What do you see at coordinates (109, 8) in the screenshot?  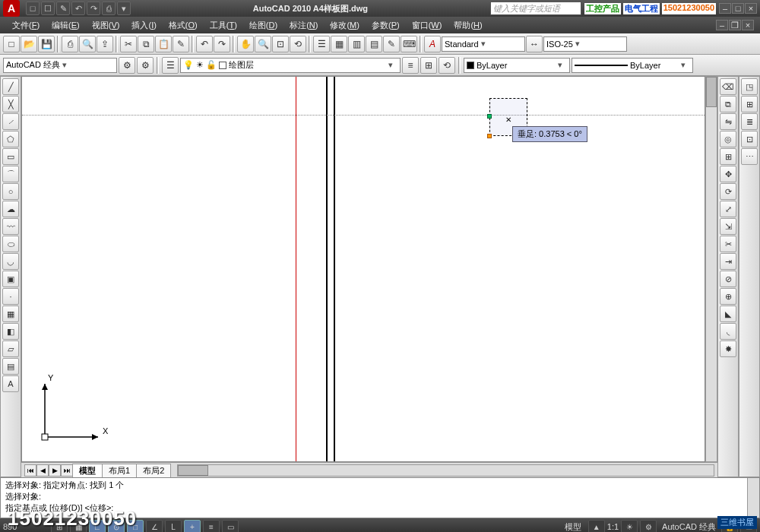 I see `qat-print-icon: ⎙` at bounding box center [109, 8].